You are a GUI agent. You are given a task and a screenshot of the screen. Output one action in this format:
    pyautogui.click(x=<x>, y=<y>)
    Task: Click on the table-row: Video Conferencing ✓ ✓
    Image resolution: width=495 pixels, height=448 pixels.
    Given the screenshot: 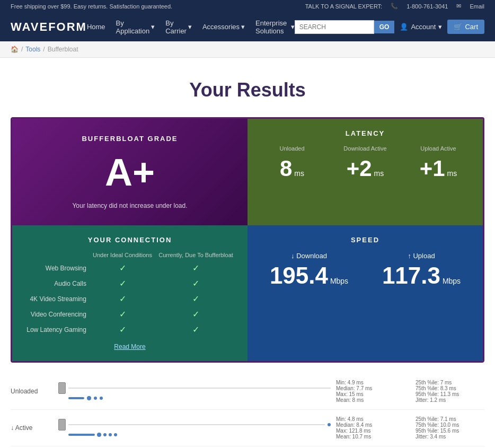 What is the action you would take?
    pyautogui.click(x=130, y=314)
    